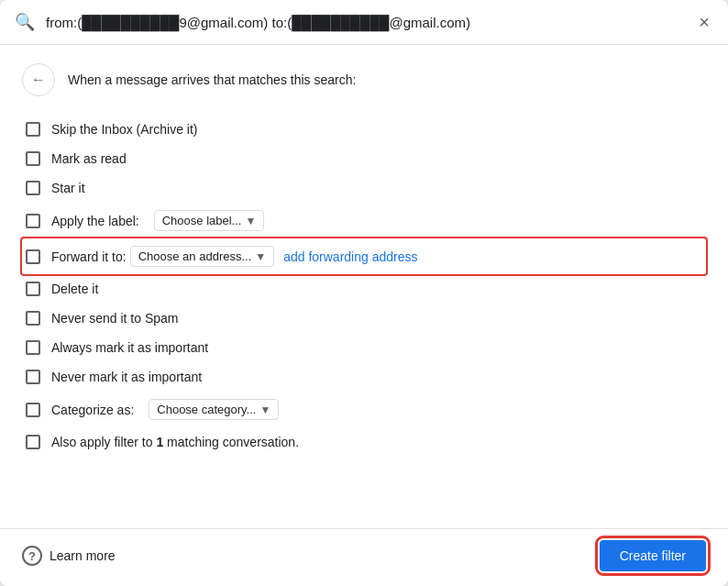 The height and width of the screenshot is (586, 728). What do you see at coordinates (364, 558) in the screenshot?
I see `footer: ? Learn more Create filter` at bounding box center [364, 558].